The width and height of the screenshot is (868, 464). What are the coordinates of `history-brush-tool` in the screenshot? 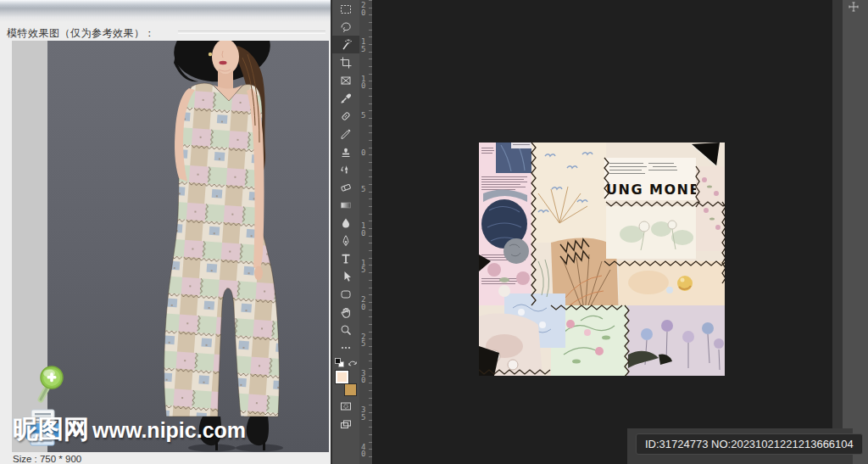 It's located at (346, 170).